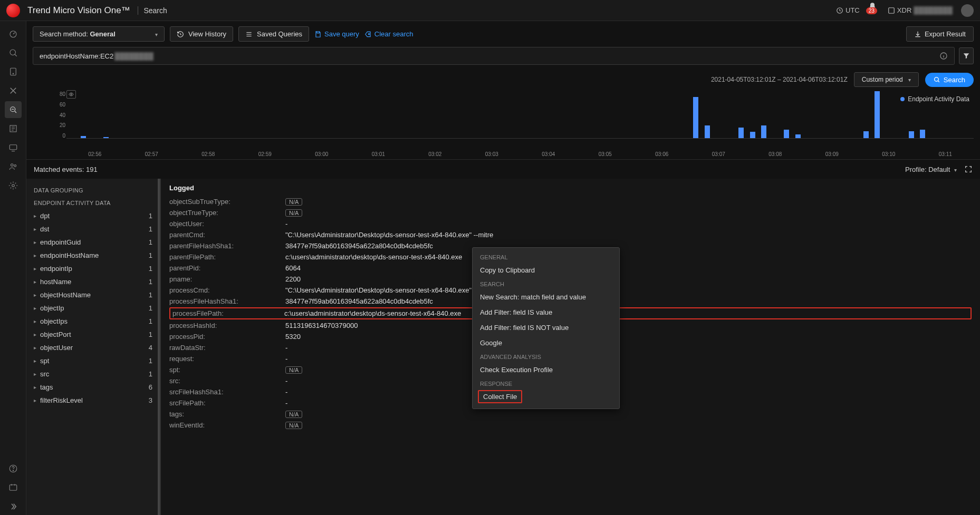 The height and width of the screenshot is (515, 980). Describe the element at coordinates (13, 268) in the screenshot. I see `sidebar` at that location.